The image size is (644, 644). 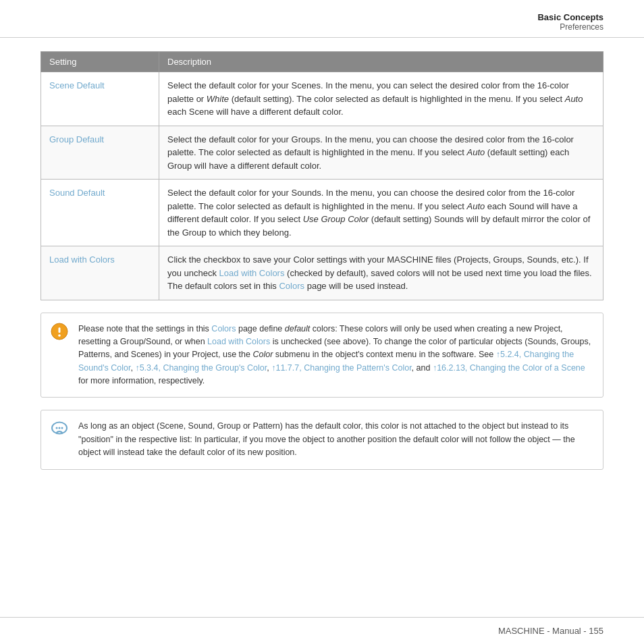 I want to click on italic-color: Color, so click(x=263, y=354).